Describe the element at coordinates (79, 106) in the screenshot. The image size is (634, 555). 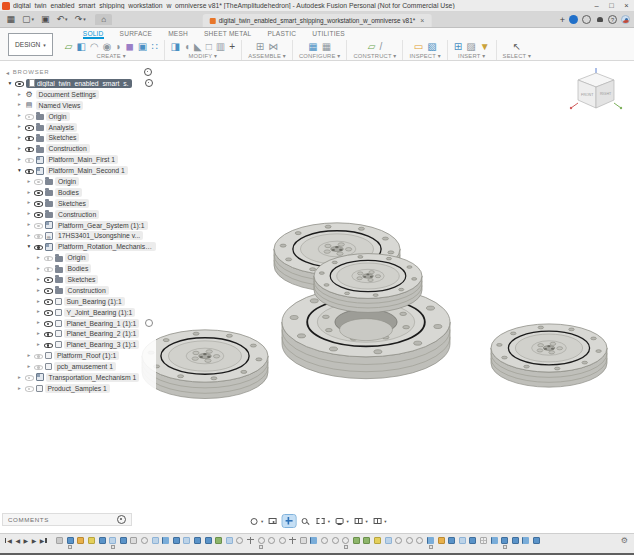
I see `tree-item-named-views: ▸Named Views` at that location.